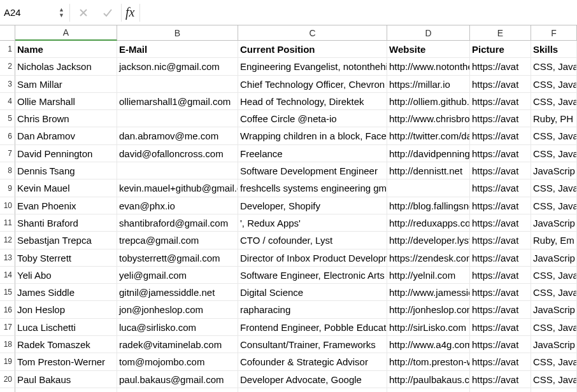 The height and width of the screenshot is (392, 577). What do you see at coordinates (429, 361) in the screenshot?
I see `cell: http://tom.preston-werner.com` at bounding box center [429, 361].